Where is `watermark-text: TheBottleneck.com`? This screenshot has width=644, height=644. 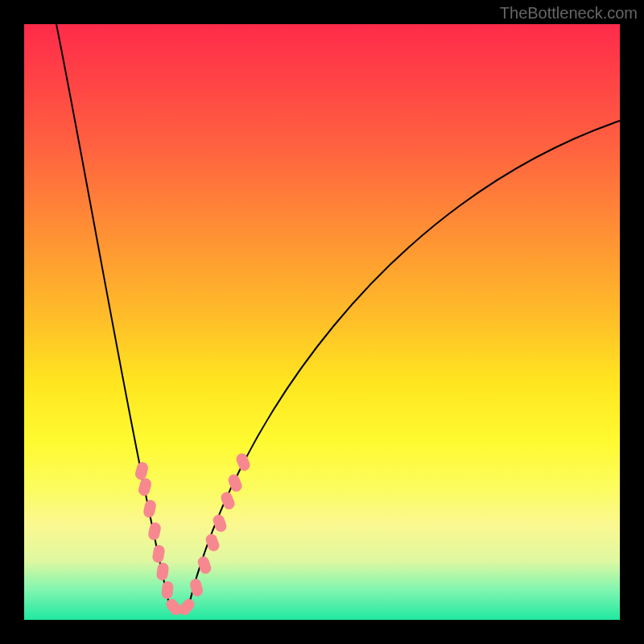 watermark-text: TheBottleneck.com is located at coordinates (568, 13).